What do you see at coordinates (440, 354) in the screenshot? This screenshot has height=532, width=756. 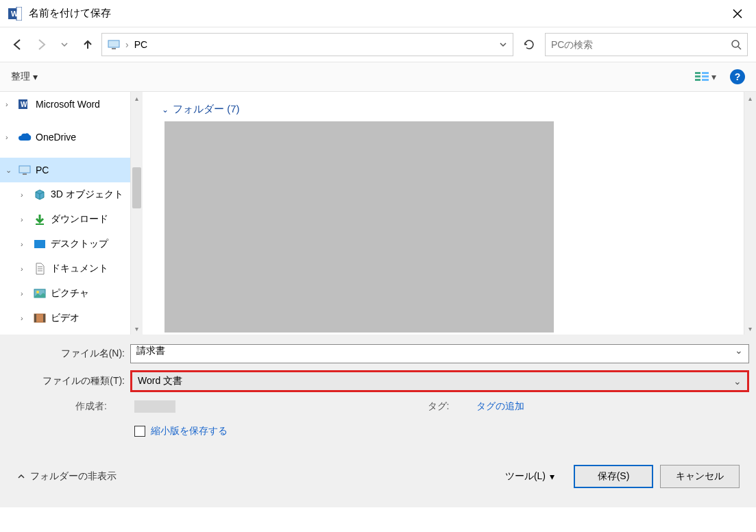 I see `filename-input: 請求書 ⌄` at bounding box center [440, 354].